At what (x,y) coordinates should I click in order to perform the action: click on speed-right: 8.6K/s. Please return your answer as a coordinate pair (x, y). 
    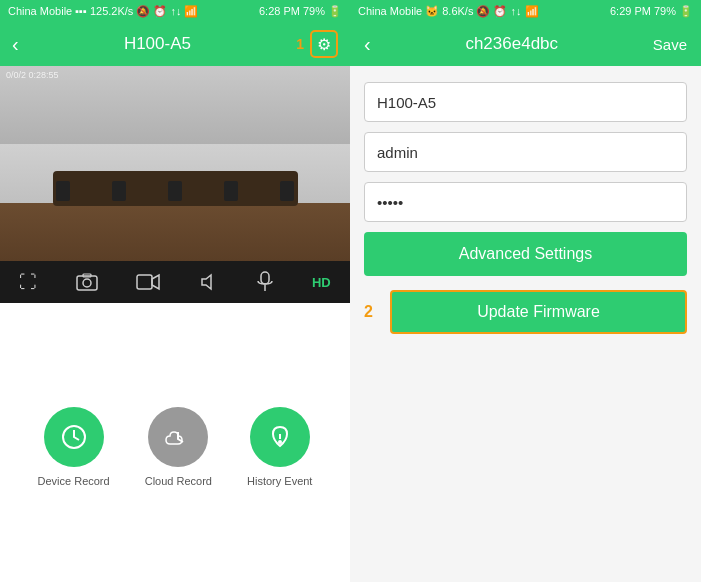
    Looking at the image, I should click on (458, 11).